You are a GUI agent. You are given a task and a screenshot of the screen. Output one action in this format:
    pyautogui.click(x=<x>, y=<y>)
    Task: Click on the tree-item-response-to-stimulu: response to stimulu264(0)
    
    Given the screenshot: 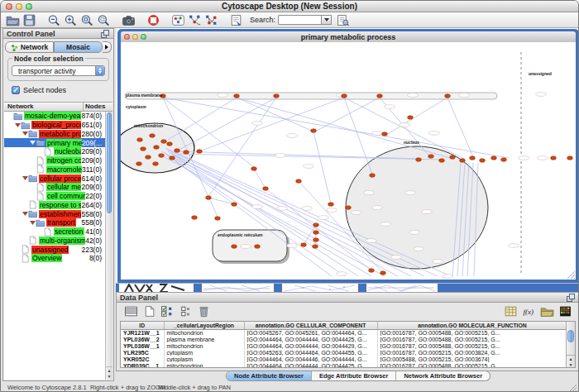 What is the action you would take?
    pyautogui.click(x=58, y=205)
    